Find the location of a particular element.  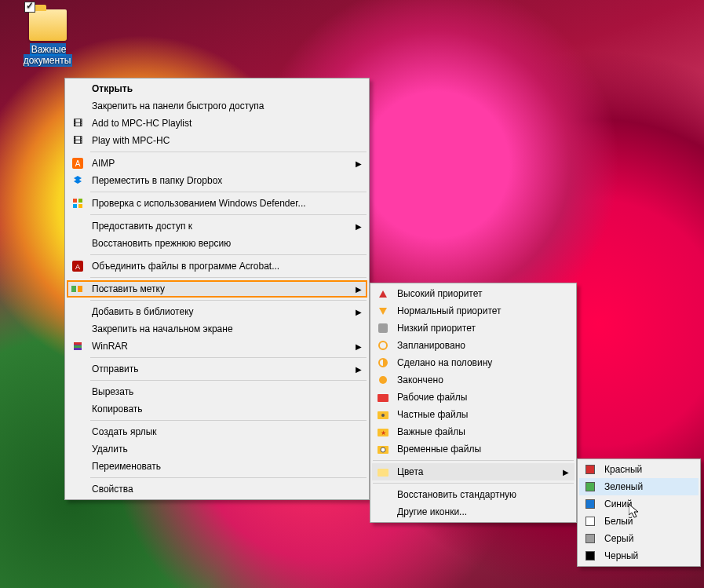

menu-rename: Переименовать is located at coordinates (217, 466).